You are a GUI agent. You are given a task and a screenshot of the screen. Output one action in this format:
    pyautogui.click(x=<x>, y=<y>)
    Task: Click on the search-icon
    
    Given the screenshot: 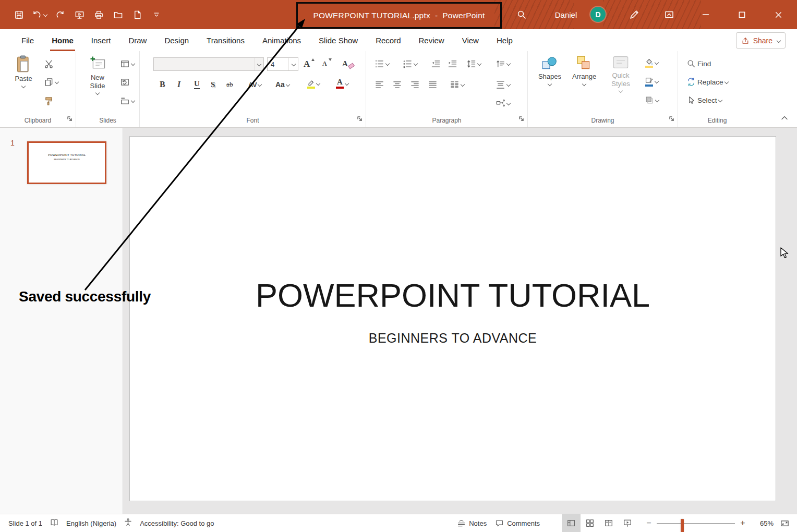 What is the action you would take?
    pyautogui.click(x=522, y=15)
    